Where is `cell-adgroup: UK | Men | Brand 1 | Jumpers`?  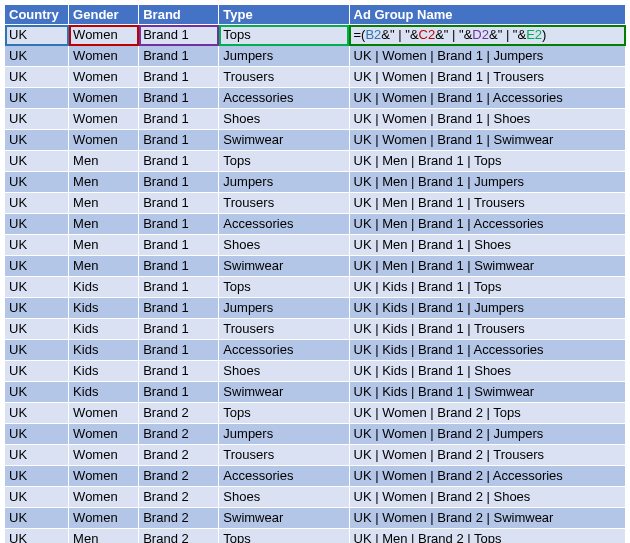 cell-adgroup: UK | Men | Brand 1 | Jumpers is located at coordinates (487, 182).